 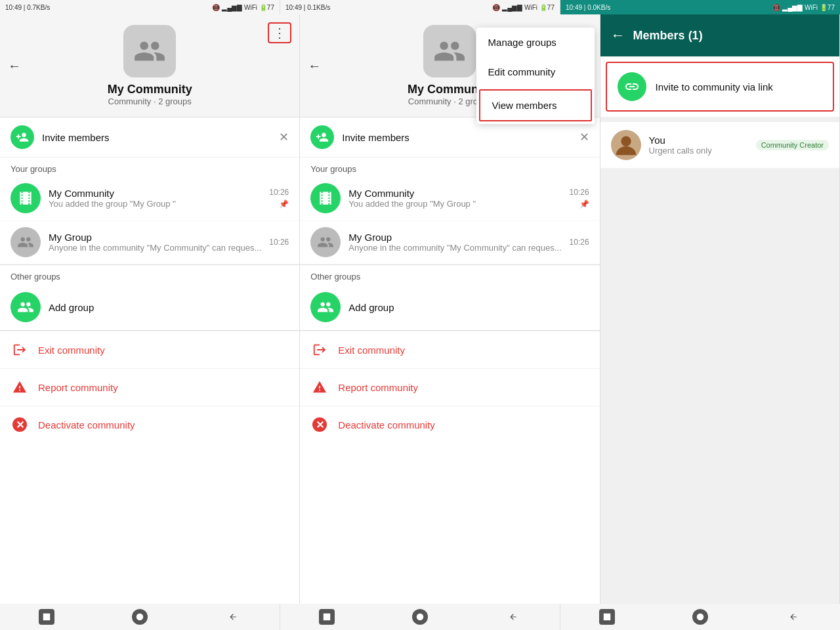 What do you see at coordinates (536, 105) in the screenshot?
I see `dropdown-item-view-members: View members` at bounding box center [536, 105].